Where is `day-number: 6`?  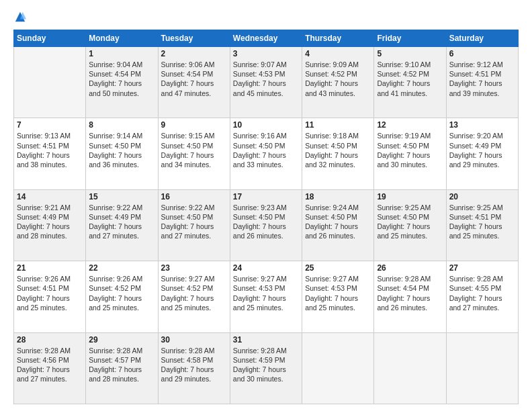
day-number: 6 is located at coordinates (482, 54).